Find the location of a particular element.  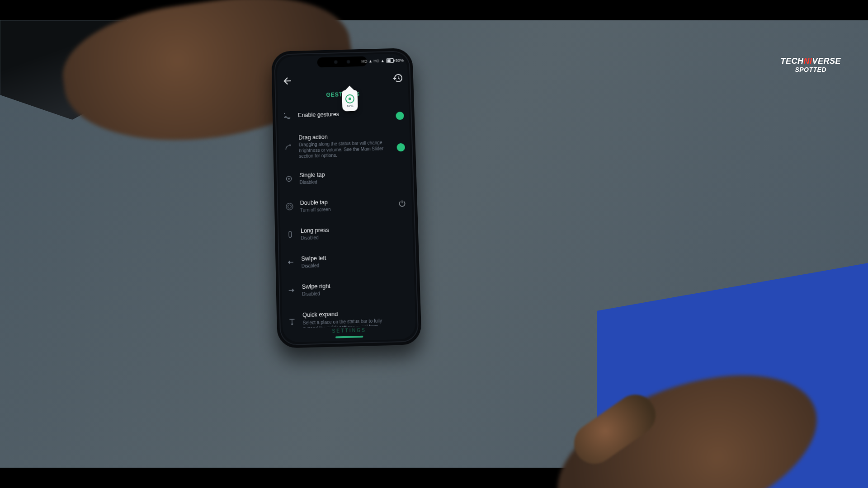

camera-notch is located at coordinates (342, 62).